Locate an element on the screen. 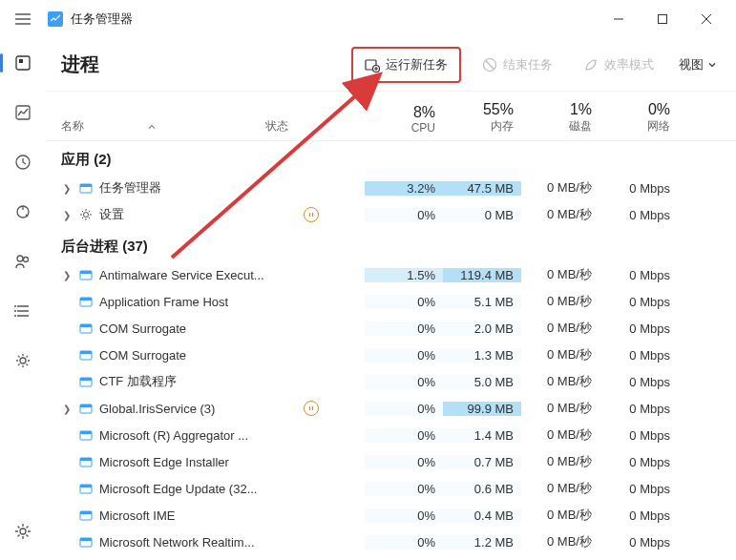 Image resolution: width=736 pixels, height=560 pixels. col-memory: 55%内存 is located at coordinates (482, 118).